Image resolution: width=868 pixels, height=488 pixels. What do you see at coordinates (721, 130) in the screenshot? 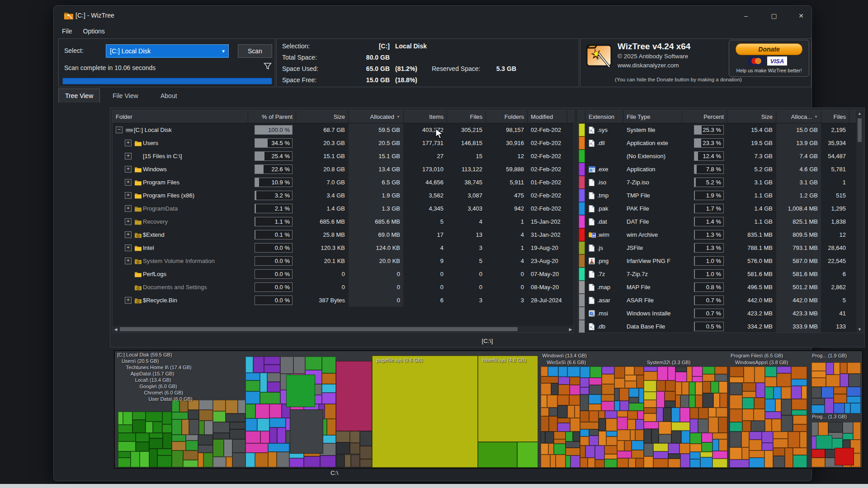
I see `extension-row: .sysSystem file25.3 %15.4 GB15.0 GB2,195` at bounding box center [721, 130].